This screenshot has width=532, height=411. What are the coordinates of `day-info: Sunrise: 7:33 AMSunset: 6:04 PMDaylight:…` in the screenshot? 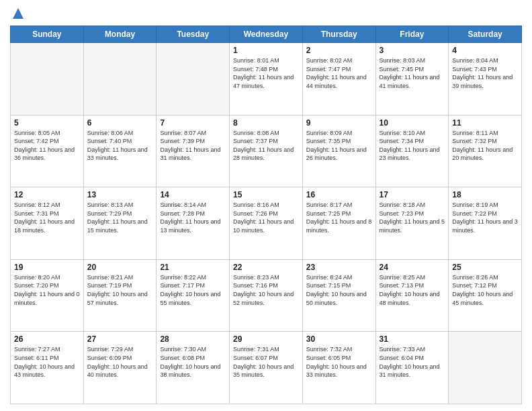 It's located at (412, 362).